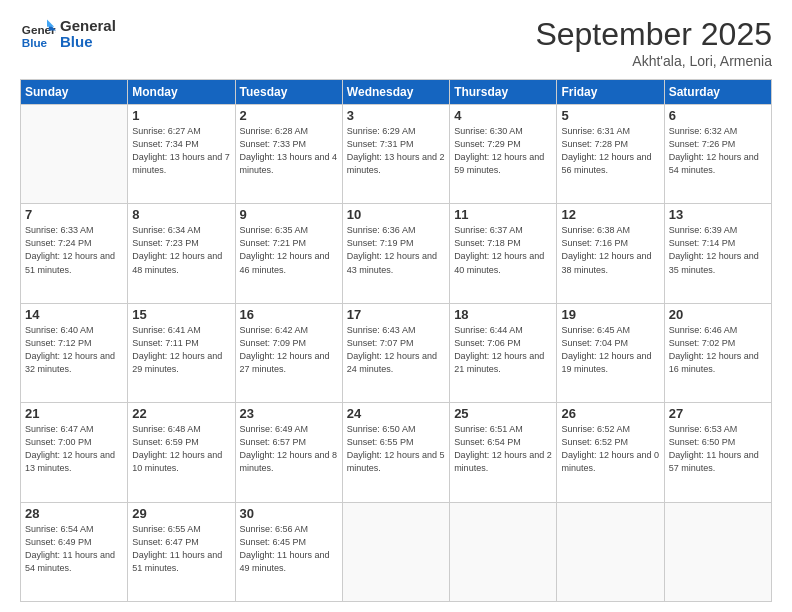 The width and height of the screenshot is (792, 612). What do you see at coordinates (503, 449) in the screenshot?
I see `day-info: Sunrise: 6:51 AMSunset: 6:54 PMDaylight:…` at bounding box center [503, 449].